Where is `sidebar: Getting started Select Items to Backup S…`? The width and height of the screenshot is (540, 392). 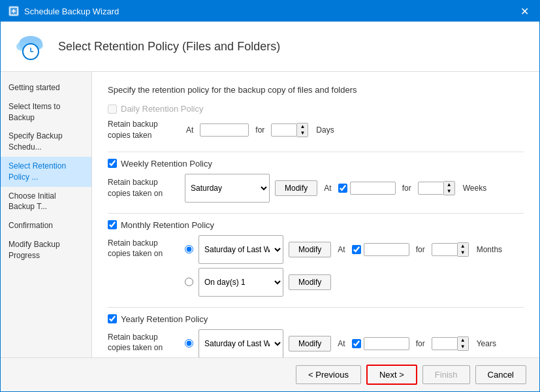
sidebar: Getting started Select Items to Backup S… is located at coordinates (46, 214).